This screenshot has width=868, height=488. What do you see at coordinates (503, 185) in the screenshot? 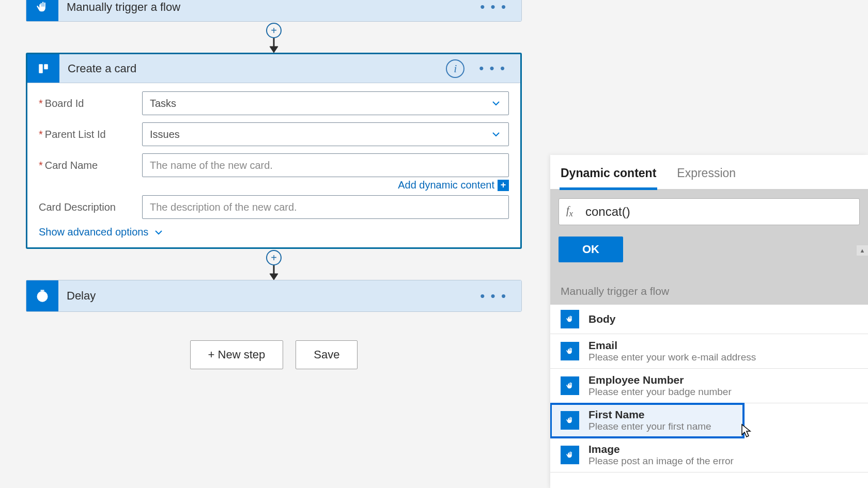
I see `plus-icon: +` at bounding box center [503, 185].